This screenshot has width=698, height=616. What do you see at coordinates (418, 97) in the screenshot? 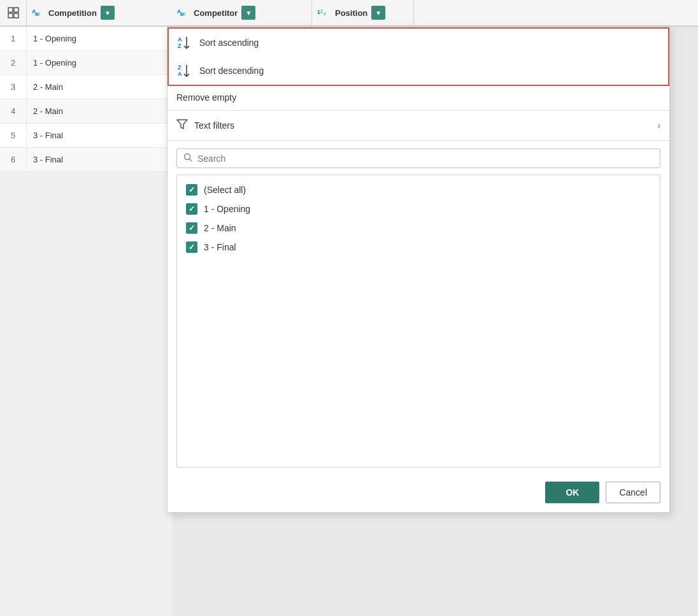
I see `remove-empty-item: Remove empty` at bounding box center [418, 97].